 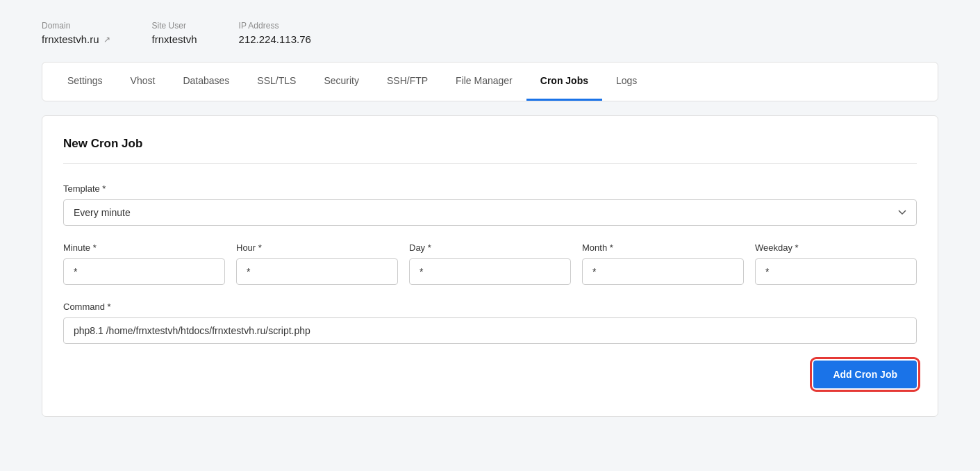 What do you see at coordinates (490, 33) in the screenshot?
I see `meta-info-row: Domain frnxtestvh.ru ↗ Site User frnxtes…` at bounding box center [490, 33].